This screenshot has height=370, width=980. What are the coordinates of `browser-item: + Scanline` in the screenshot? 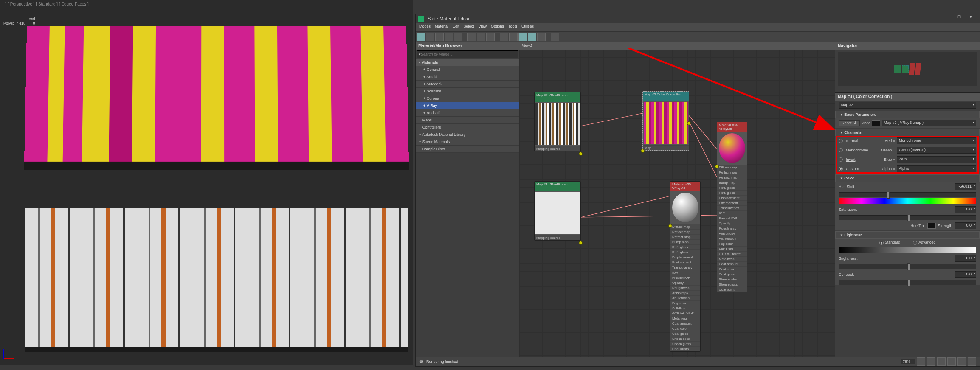 It's located at (467, 92).